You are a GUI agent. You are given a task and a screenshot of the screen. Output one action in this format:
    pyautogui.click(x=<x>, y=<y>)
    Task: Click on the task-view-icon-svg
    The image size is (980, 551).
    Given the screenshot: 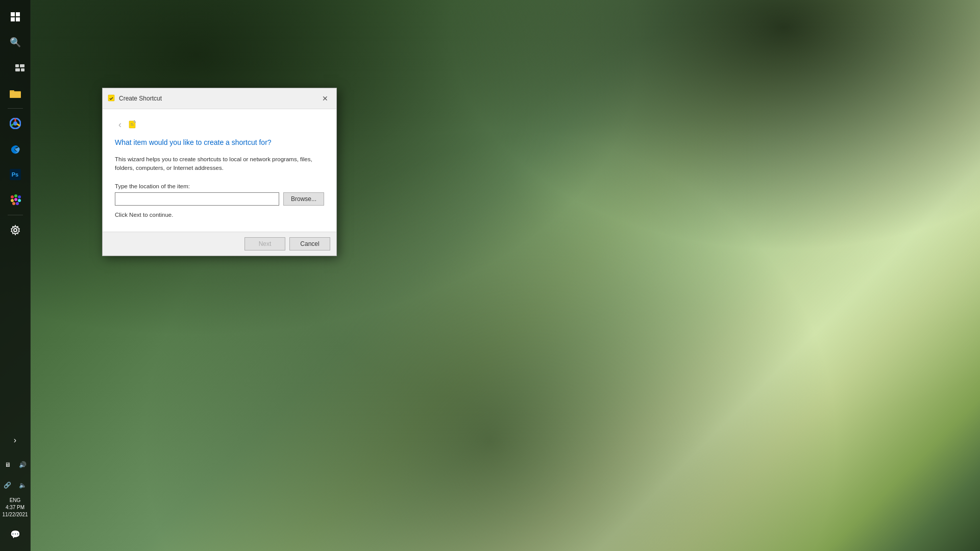 What is the action you would take?
    pyautogui.click(x=20, y=68)
    